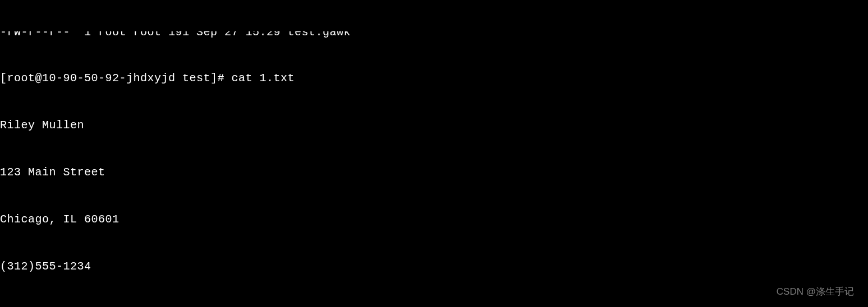  What do you see at coordinates (434, 35) in the screenshot?
I see `partial-previous-output: -rw-r--r-- 1 root root 191 Sep 27 15:29 …` at bounding box center [434, 35].